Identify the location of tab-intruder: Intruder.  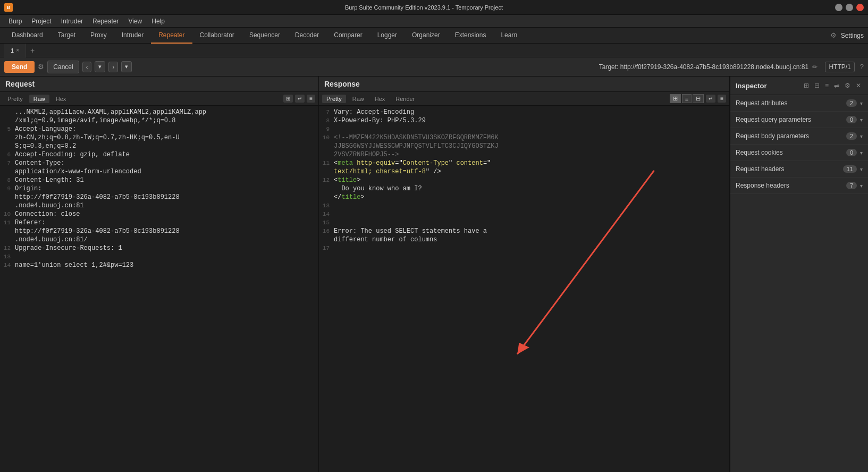
(133, 36).